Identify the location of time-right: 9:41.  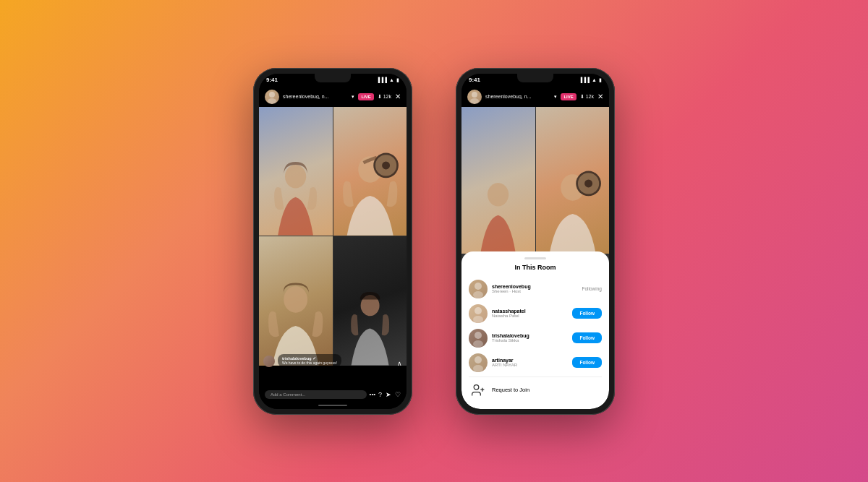
(475, 79).